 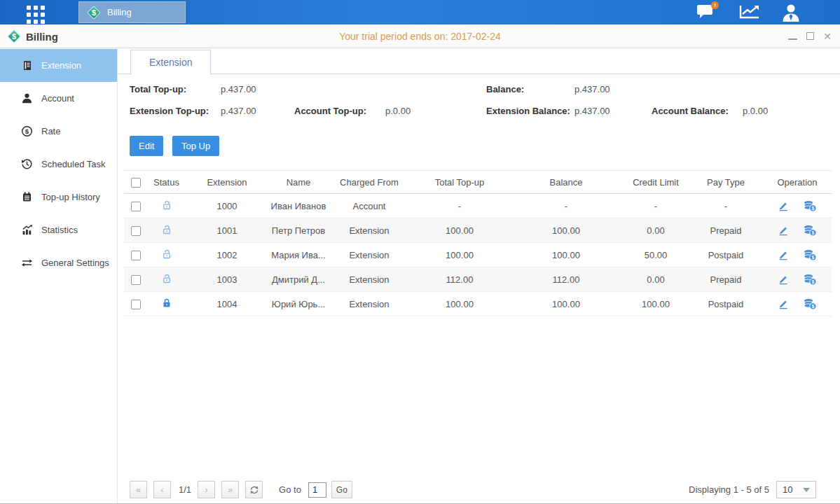 What do you see at coordinates (755, 111) in the screenshot?
I see `account-balance-value: p.0.00` at bounding box center [755, 111].